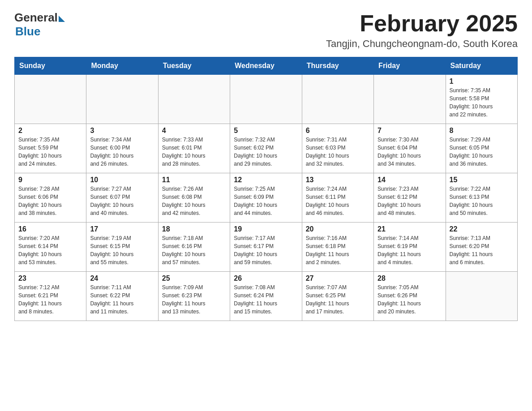 The height and width of the screenshot is (411, 532). Describe the element at coordinates (409, 152) in the screenshot. I see `day-info: Sunrise: 7:30 AM Sunset: 6:04 PM Dayligh…` at that location.